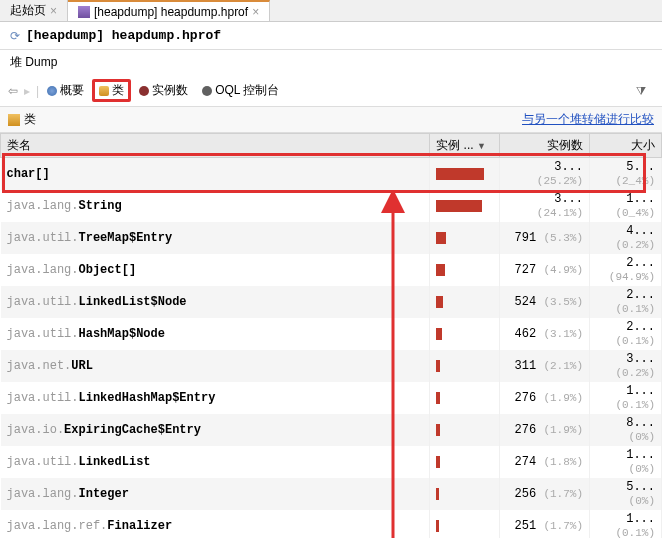 This screenshot has width=662, height=538. What do you see at coordinates (84, 12) in the screenshot?
I see `heapdump-icon` at bounding box center [84, 12].